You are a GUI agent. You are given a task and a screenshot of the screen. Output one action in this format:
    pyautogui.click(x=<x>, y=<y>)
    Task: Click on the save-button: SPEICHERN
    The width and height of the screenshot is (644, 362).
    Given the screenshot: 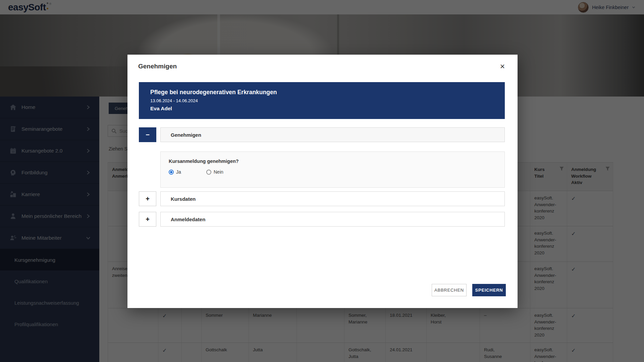 What is the action you would take?
    pyautogui.click(x=489, y=290)
    